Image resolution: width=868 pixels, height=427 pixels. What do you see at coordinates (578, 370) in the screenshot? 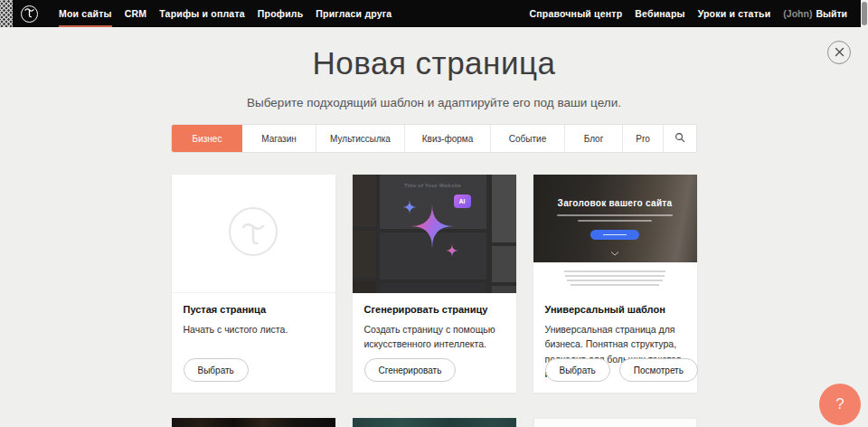
I see `choose-template-button: Выбрать` at bounding box center [578, 370].